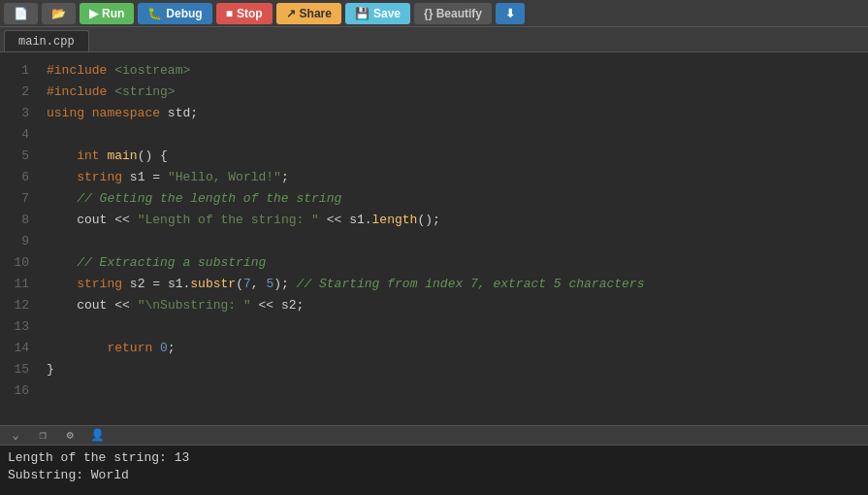  What do you see at coordinates (434, 458) in the screenshot?
I see `console-line-1: Length of the string: 13` at bounding box center [434, 458].